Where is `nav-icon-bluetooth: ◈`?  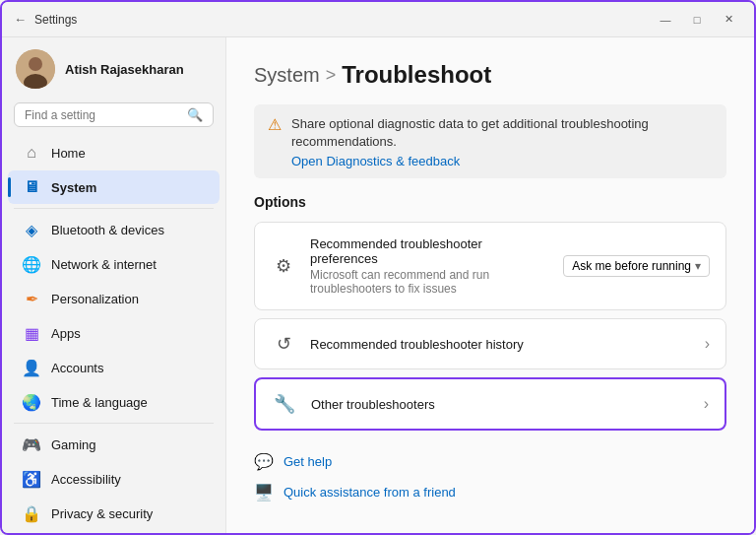
nav-icon-bluetooth: ◈ is located at coordinates (32, 230).